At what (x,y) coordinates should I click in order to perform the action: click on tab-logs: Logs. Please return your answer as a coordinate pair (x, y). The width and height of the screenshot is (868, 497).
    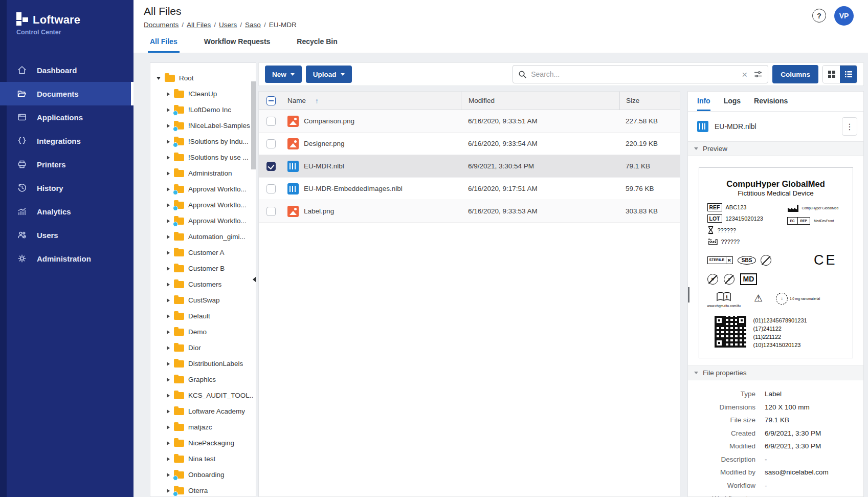
    Looking at the image, I should click on (732, 104).